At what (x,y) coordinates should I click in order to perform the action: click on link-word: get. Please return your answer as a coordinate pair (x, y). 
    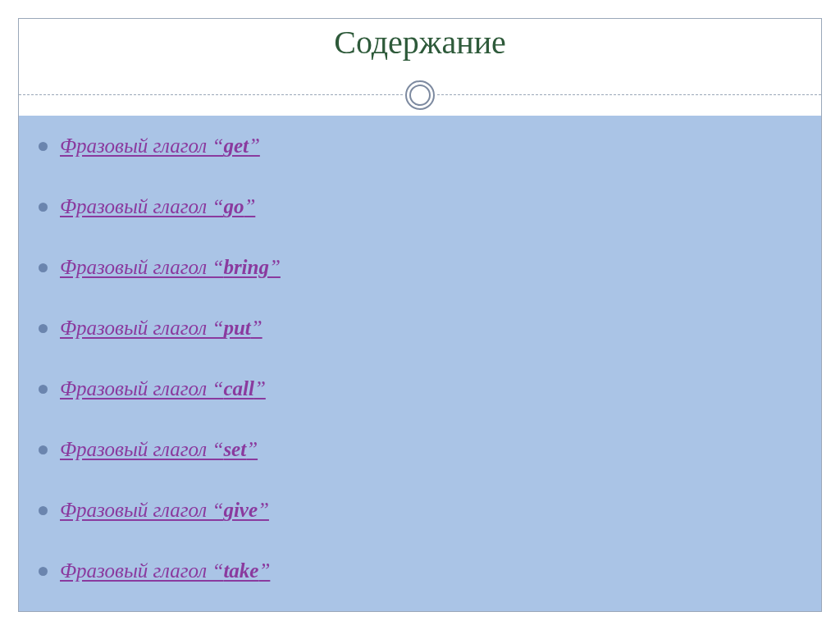
    Looking at the image, I should click on (236, 146).